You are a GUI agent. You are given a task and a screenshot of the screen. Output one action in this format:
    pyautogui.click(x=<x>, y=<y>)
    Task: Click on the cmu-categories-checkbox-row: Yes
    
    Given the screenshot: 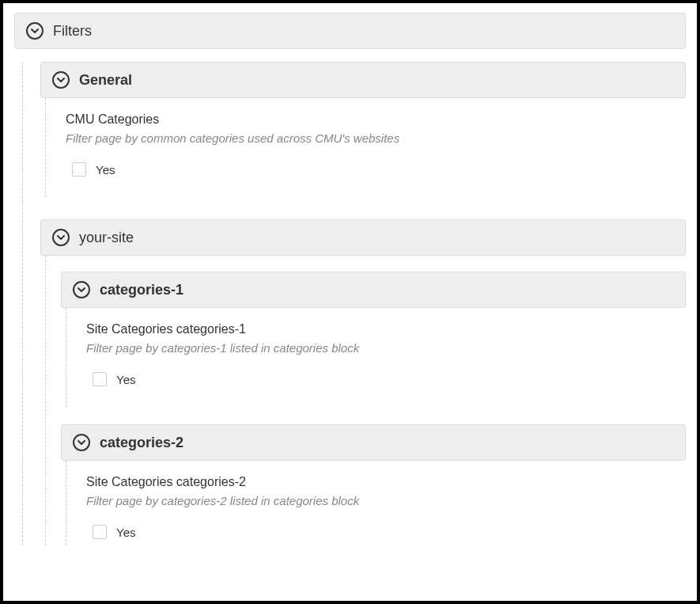 What is the action you would take?
    pyautogui.click(x=373, y=169)
    